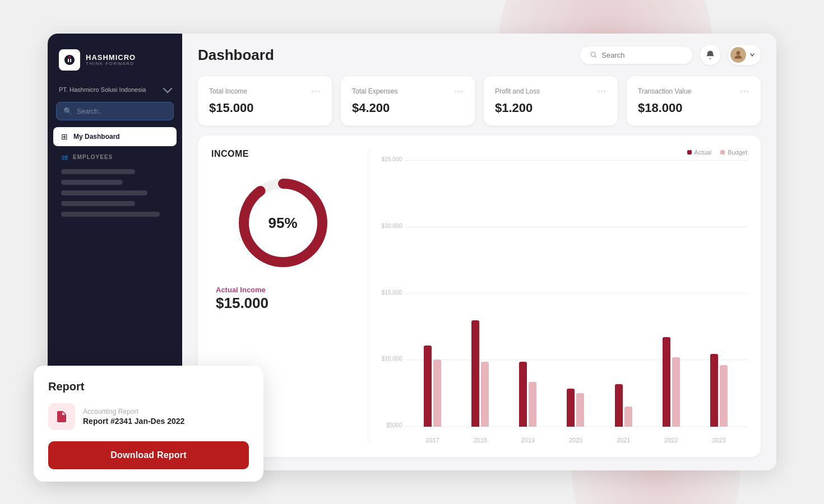  I want to click on logo-name: HASHMICRO, so click(111, 57).